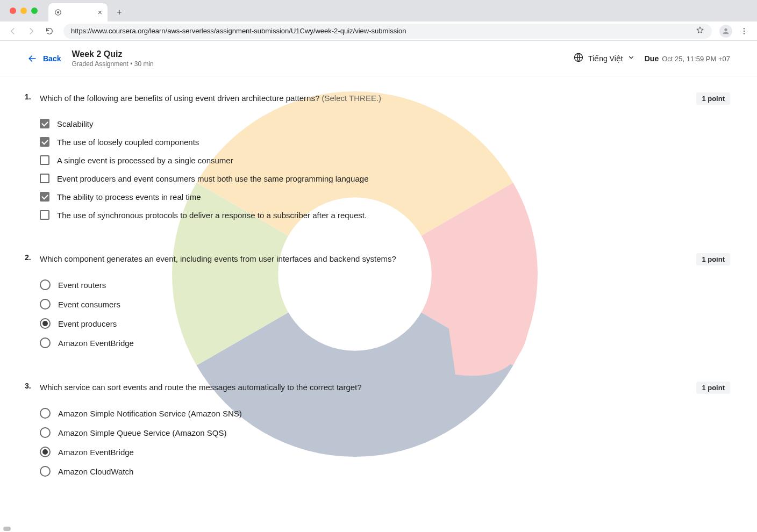 The width and height of the screenshot is (757, 532). What do you see at coordinates (129, 197) in the screenshot?
I see `option-label: The ability to process events in real ti…` at bounding box center [129, 197].